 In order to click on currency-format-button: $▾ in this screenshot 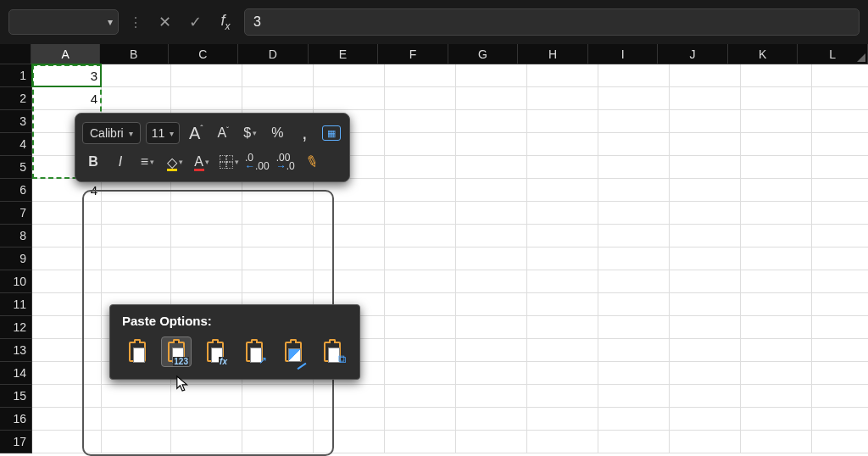, I will do `click(250, 133)`.